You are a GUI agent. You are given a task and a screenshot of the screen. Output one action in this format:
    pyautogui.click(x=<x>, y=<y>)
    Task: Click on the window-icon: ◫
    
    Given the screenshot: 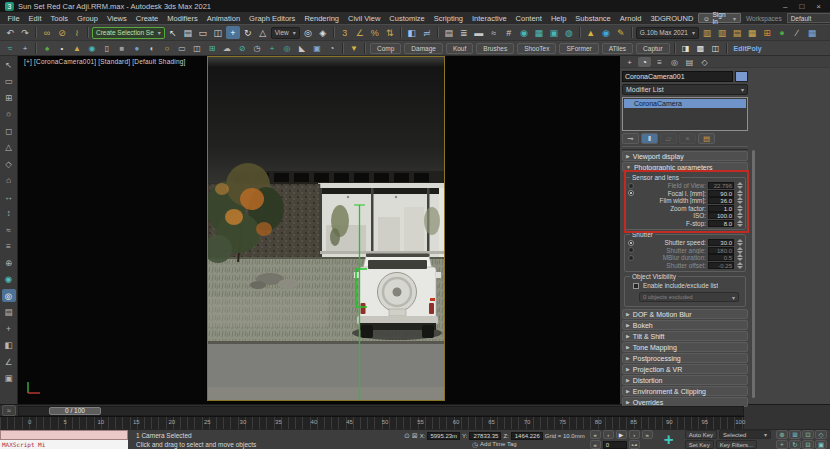 What is the action you would take?
    pyautogui.click(x=197, y=48)
    